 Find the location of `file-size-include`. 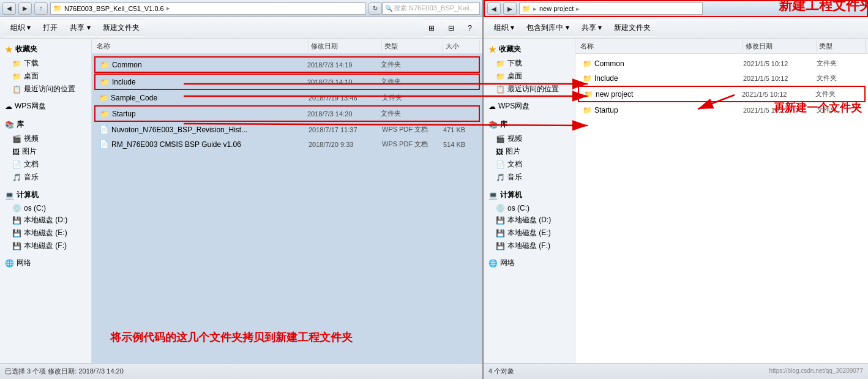

file-size-include is located at coordinates (458, 82).